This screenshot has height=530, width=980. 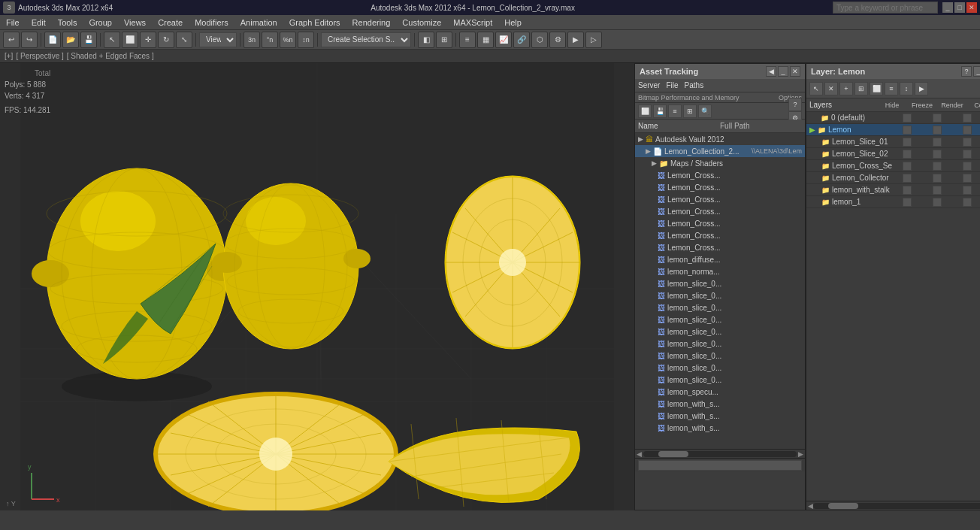 What do you see at coordinates (893, 190) in the screenshot?
I see `layer-item-with-stalk: 📁 lemon_with_stalk` at bounding box center [893, 190].